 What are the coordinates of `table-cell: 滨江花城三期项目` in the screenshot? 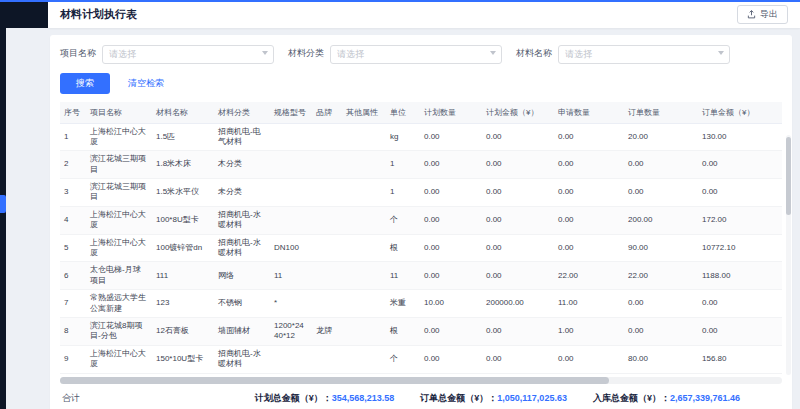 It's located at (119, 193).